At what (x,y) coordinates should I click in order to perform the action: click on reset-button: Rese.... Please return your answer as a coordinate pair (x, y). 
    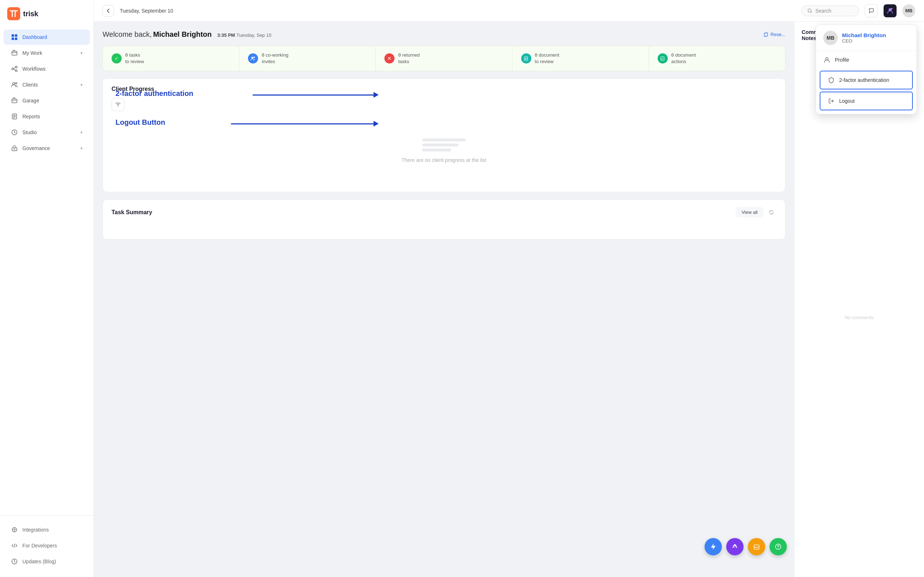
    Looking at the image, I should click on (774, 34).